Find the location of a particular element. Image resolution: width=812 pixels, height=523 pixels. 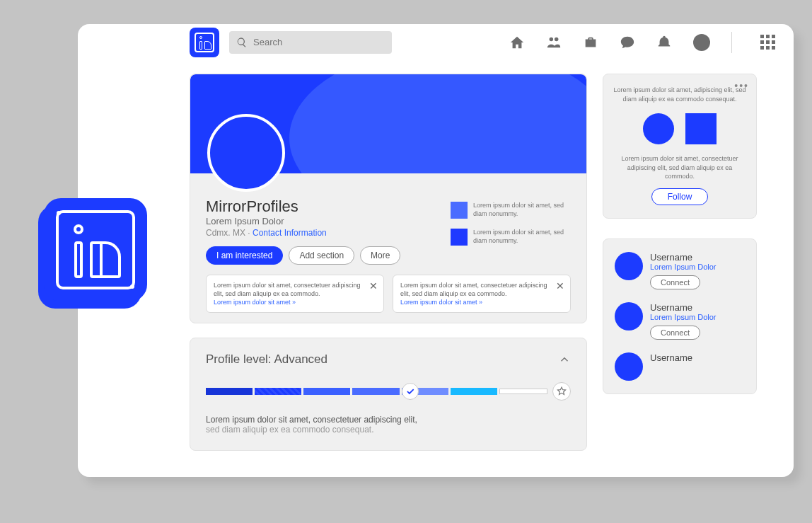

search-placeholder: Search is located at coordinates (267, 42).